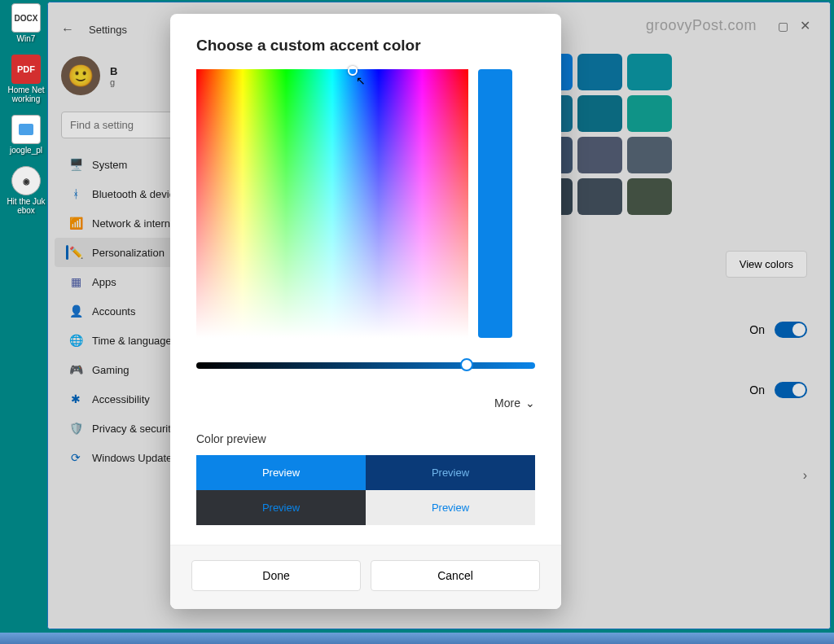  I want to click on more-expander: More ⌄, so click(366, 403).